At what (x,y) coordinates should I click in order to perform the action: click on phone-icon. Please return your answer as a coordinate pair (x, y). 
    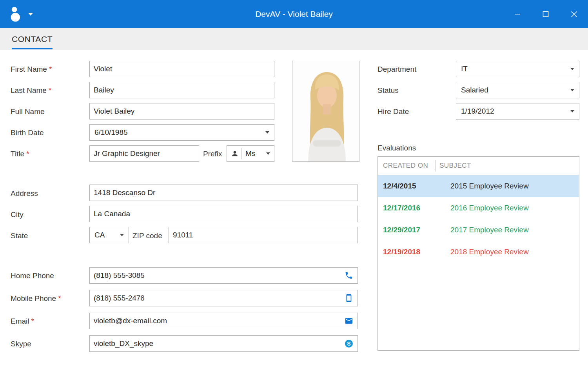
    Looking at the image, I should click on (349, 275).